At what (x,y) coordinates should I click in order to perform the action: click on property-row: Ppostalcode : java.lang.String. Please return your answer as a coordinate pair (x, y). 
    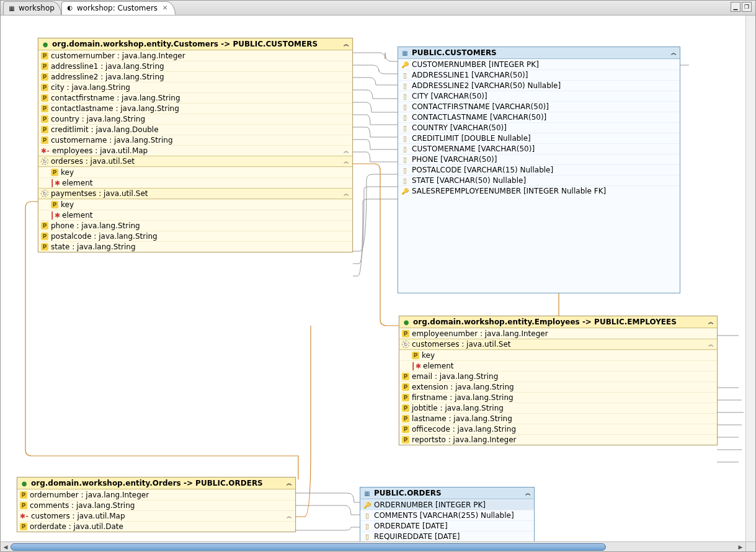
    Looking at the image, I should click on (195, 236).